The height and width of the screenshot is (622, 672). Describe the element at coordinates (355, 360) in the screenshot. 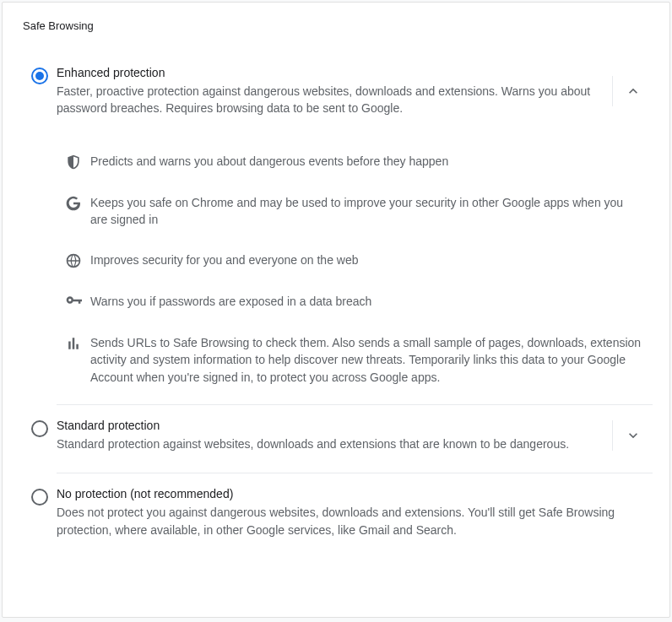

I see `feature-item: Sends URLs to Safe Browsing to check the…` at that location.